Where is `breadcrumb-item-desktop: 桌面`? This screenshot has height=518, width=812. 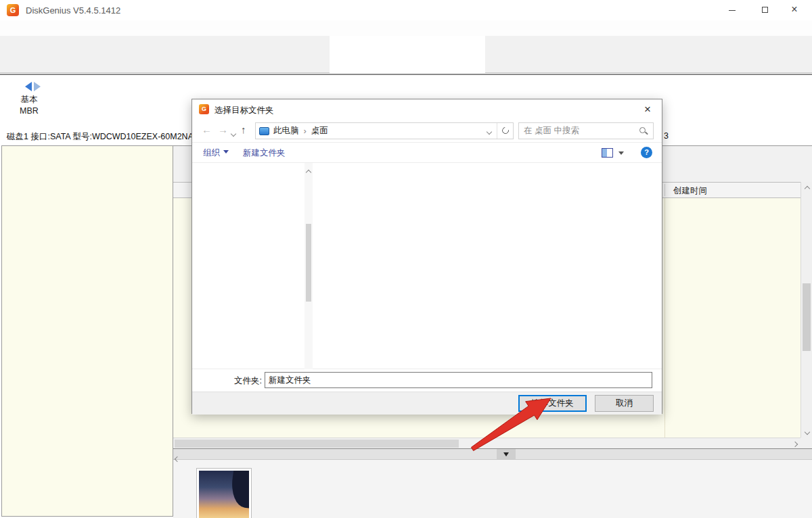 breadcrumb-item-desktop: 桌面 is located at coordinates (319, 131).